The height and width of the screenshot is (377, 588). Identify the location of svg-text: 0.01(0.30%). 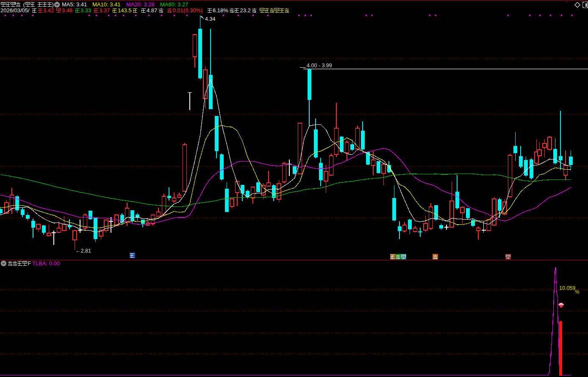
(188, 10).